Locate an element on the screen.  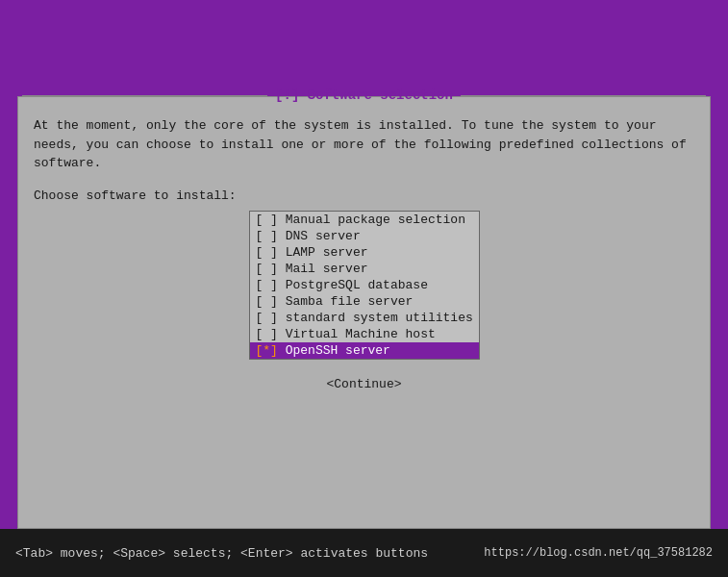
bottom-bar: <Tab> moves; <Space> selects; <Enter> ac… is located at coordinates (364, 553).